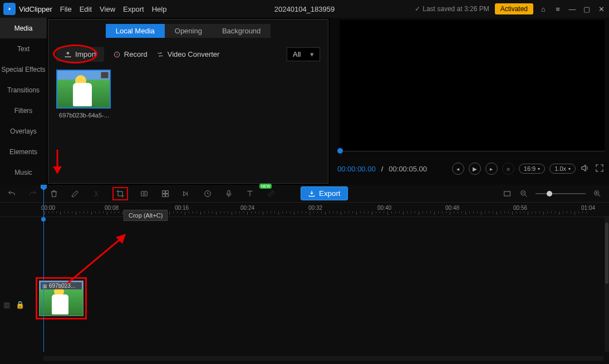 This screenshot has height=364, width=609. What do you see at coordinates (61, 298) in the screenshot?
I see `timeline-clip: 697b023...` at bounding box center [61, 298].